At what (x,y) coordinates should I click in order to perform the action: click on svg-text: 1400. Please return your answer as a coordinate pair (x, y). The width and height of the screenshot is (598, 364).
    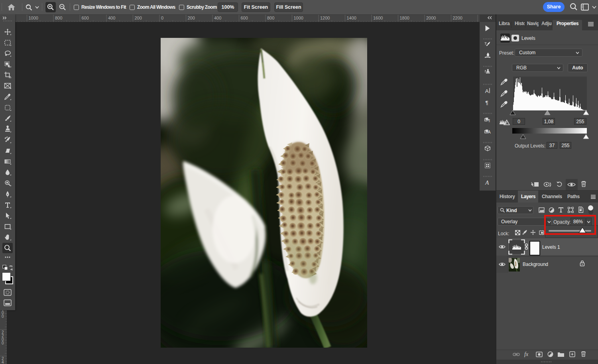
    Looking at the image, I should click on (352, 18).